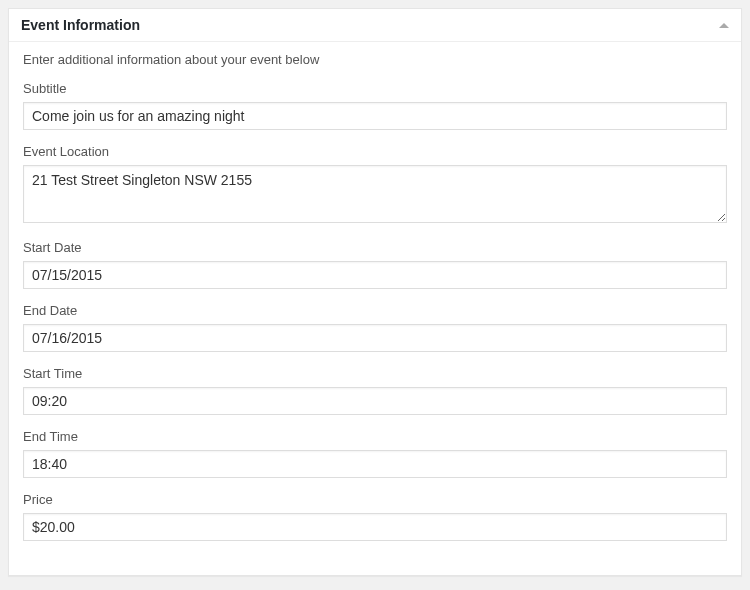 The width and height of the screenshot is (750, 590). Describe the element at coordinates (375, 374) in the screenshot. I see `start-time-label: Start Time` at that location.